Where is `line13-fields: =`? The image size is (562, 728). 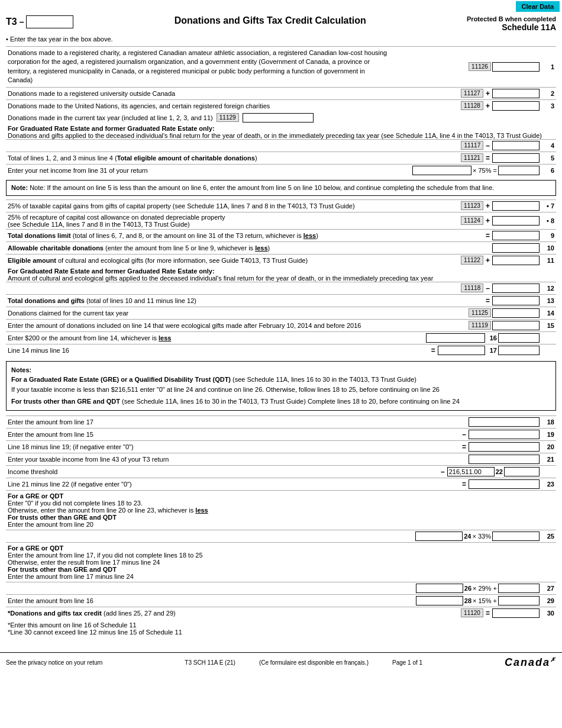 line13-fields: = is located at coordinates (466, 301).